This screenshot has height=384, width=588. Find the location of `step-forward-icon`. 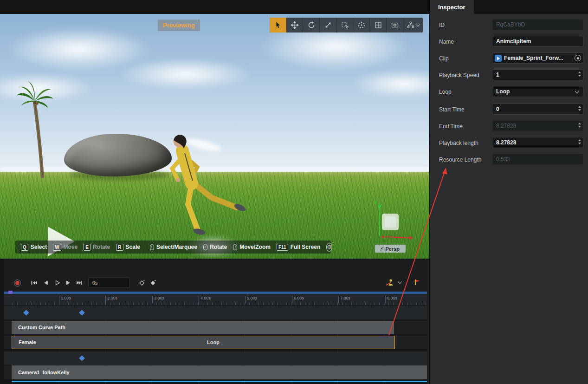

step-forward-icon is located at coordinates (69, 283).